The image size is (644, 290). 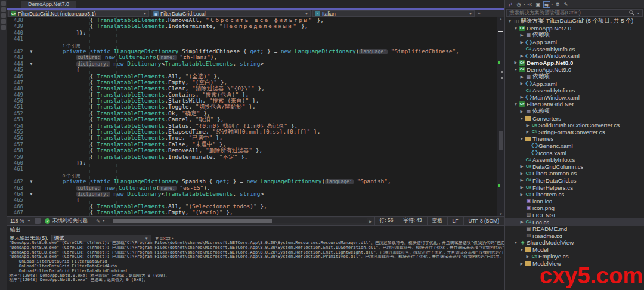 I want to click on status-encoding: UTF-8 (BOM), so click(x=484, y=221).